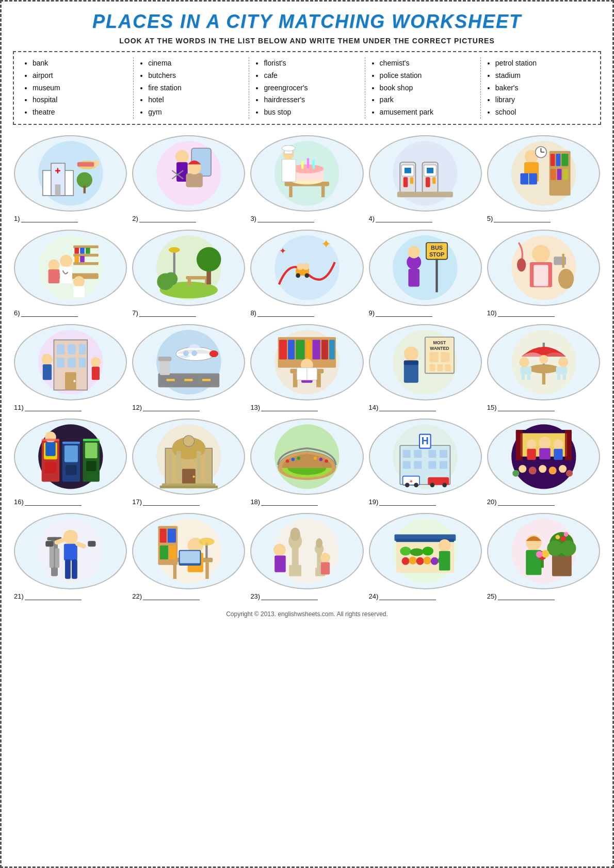  Describe the element at coordinates (427, 112) in the screenshot. I see `word-item: amusement park` at that location.